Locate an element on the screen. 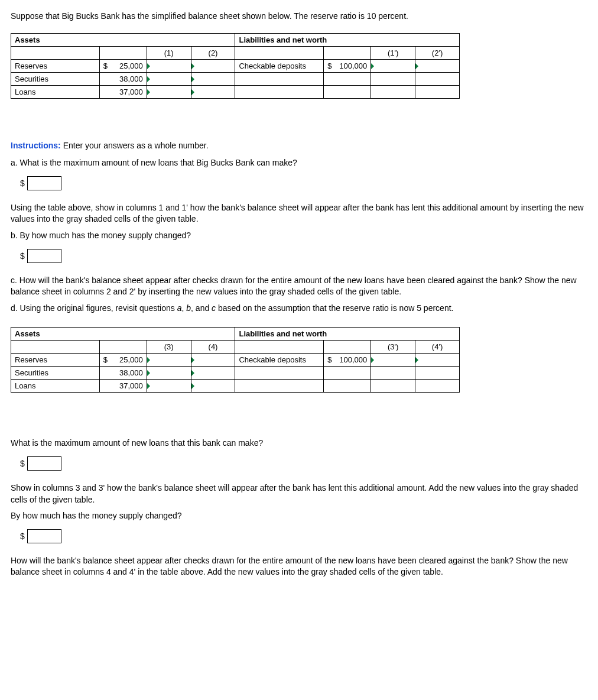  col-4-header: (4) is located at coordinates (213, 347).